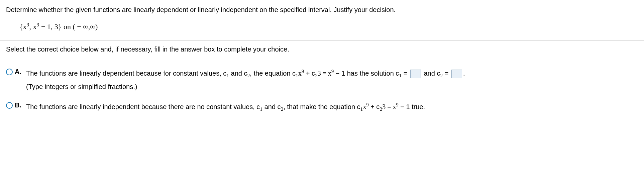  Describe the element at coordinates (332, 87) in the screenshot. I see `choice-a-hint: (Type integers or simplified fractions.)` at that location.